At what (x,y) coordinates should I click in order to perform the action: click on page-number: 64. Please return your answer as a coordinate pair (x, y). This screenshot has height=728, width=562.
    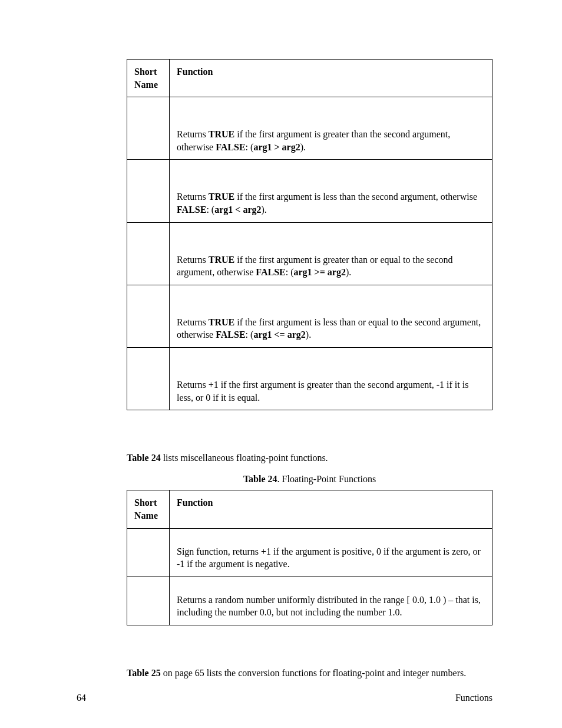
    Looking at the image, I should click on (81, 698).